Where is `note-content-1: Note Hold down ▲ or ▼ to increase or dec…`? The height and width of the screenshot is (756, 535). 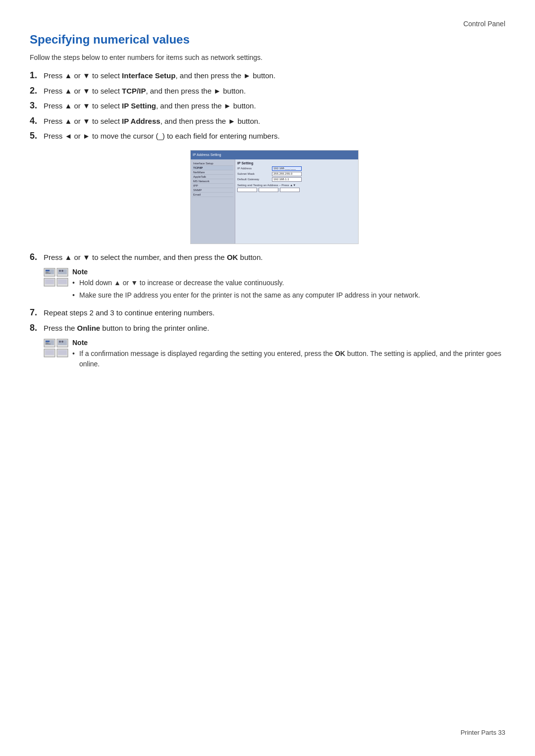 note-content-1: Note Hold down ▲ or ▼ to increase or dec… is located at coordinates (289, 285).